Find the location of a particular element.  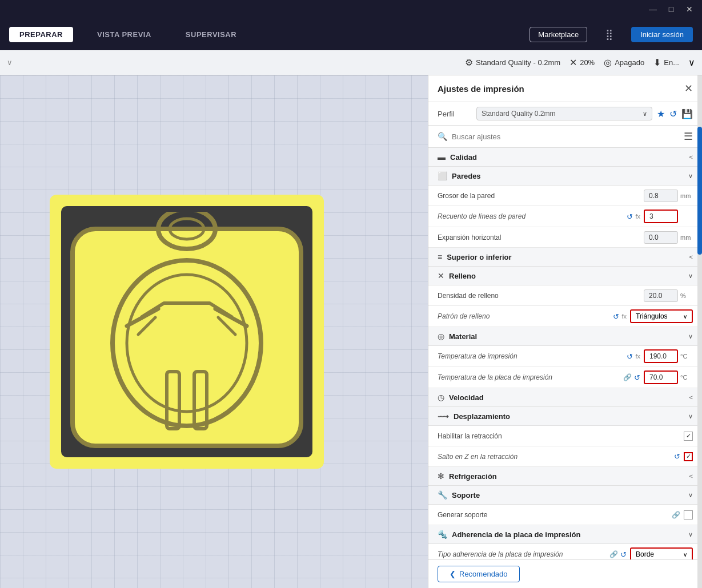

soporte-chevron: ∨ is located at coordinates (691, 496).